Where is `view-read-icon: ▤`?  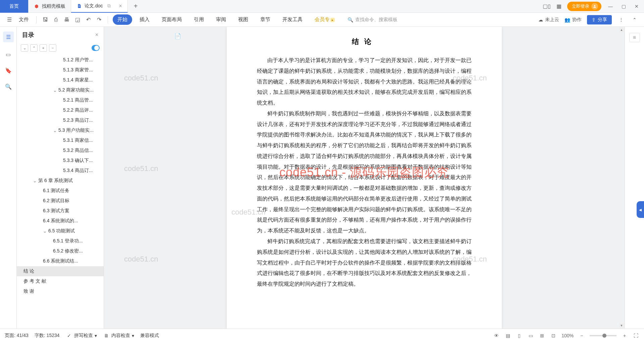 view-read-icon: ▤ is located at coordinates (508, 336).